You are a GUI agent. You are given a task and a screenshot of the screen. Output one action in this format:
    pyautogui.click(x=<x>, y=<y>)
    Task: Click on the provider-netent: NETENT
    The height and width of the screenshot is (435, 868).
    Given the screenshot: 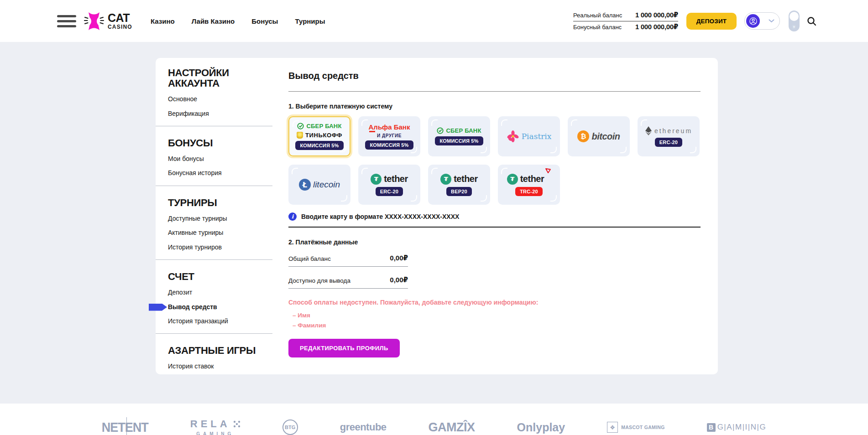 What is the action you would take?
    pyautogui.click(x=125, y=427)
    